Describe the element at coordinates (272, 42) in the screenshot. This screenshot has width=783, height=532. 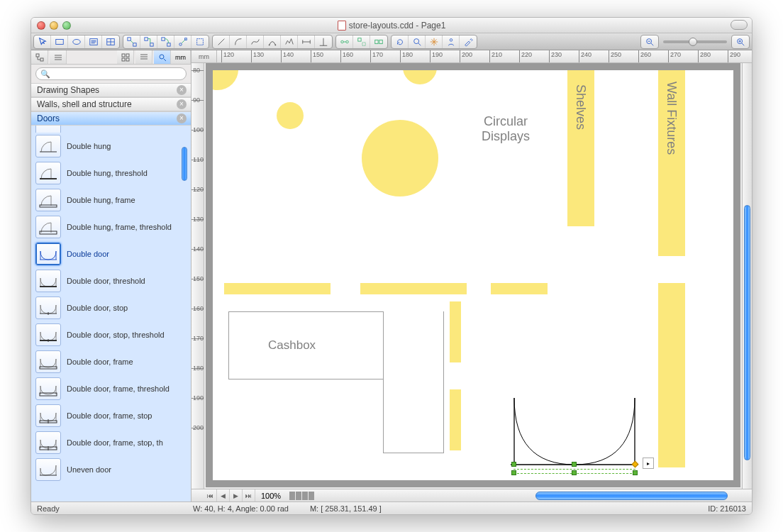
I see `bezier-tool` at that location.